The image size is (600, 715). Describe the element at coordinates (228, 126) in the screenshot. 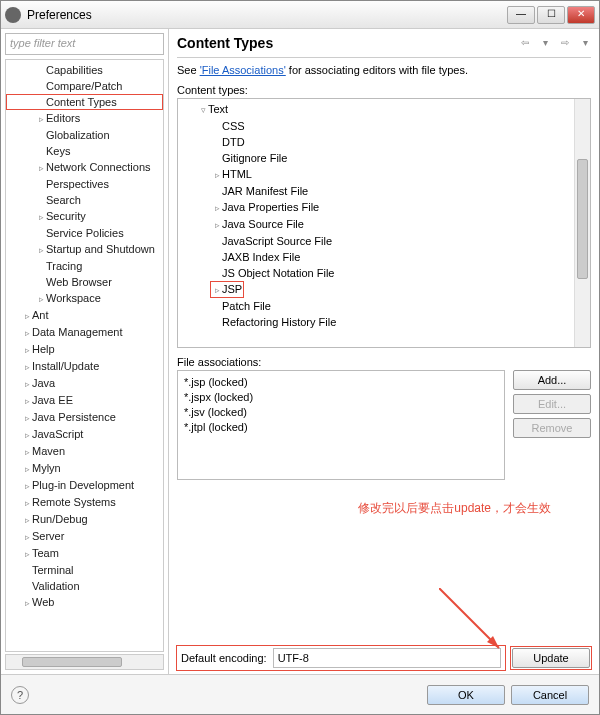

I see `content-type-item: CSS` at that location.